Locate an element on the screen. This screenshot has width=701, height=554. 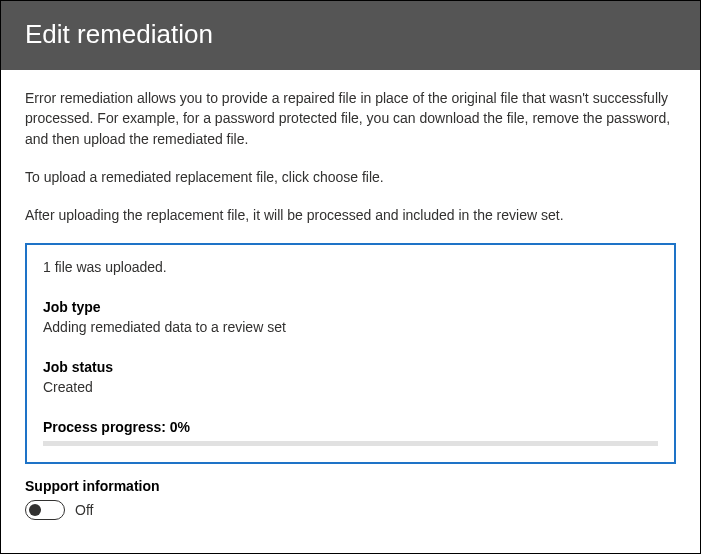
job-status-label: Job status is located at coordinates (350, 367).